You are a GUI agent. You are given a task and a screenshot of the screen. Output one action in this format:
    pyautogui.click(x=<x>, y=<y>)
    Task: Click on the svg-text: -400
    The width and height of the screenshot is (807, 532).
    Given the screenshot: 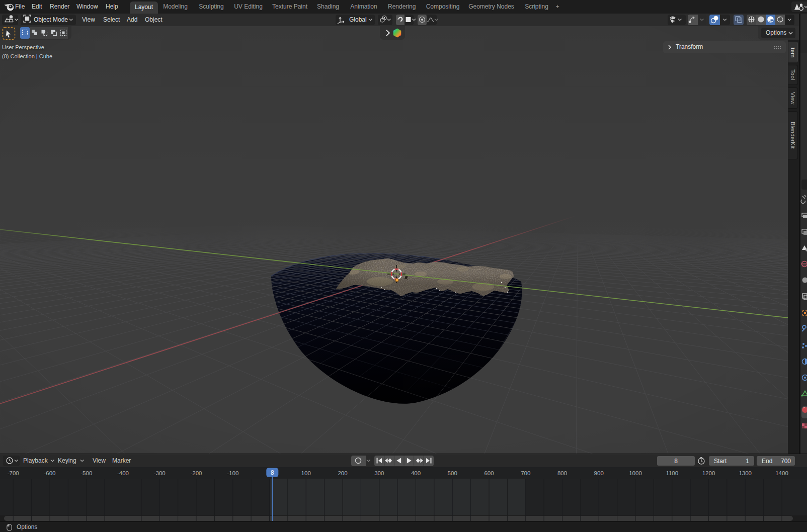 What is the action you would take?
    pyautogui.click(x=123, y=473)
    